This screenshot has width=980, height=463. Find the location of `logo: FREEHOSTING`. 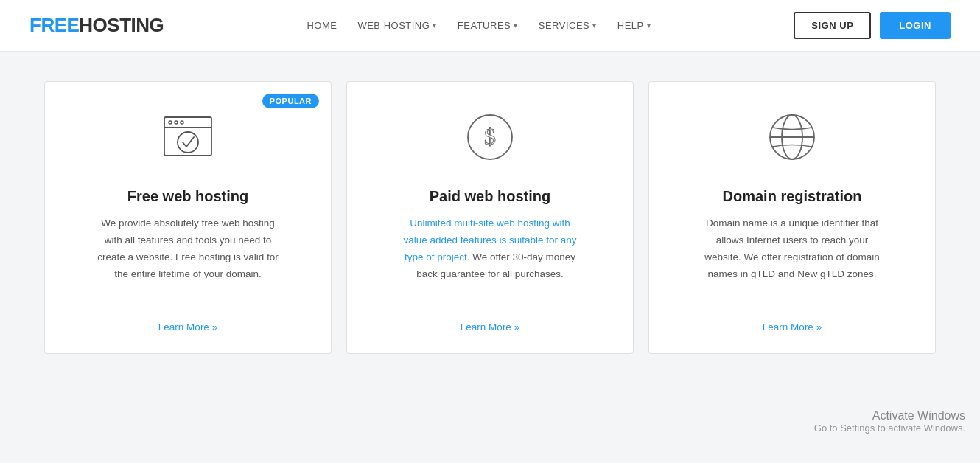

logo: FREEHOSTING is located at coordinates (97, 25).